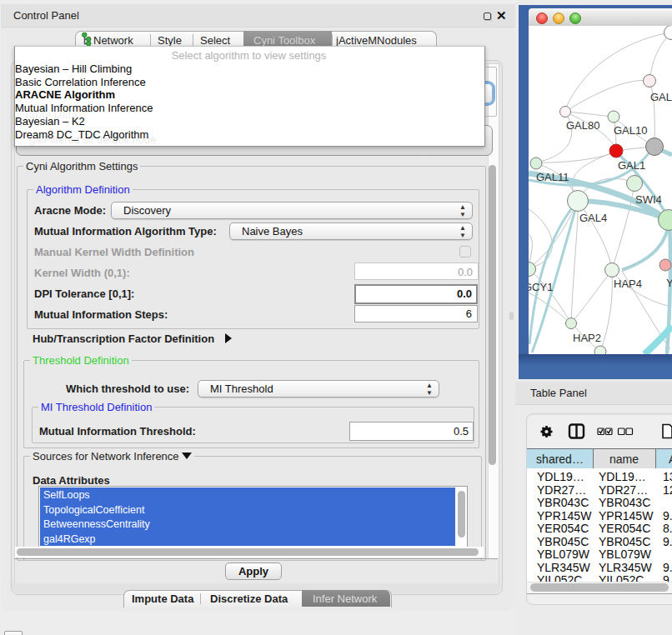  I want to click on svg-text: SWI4, so click(649, 200).